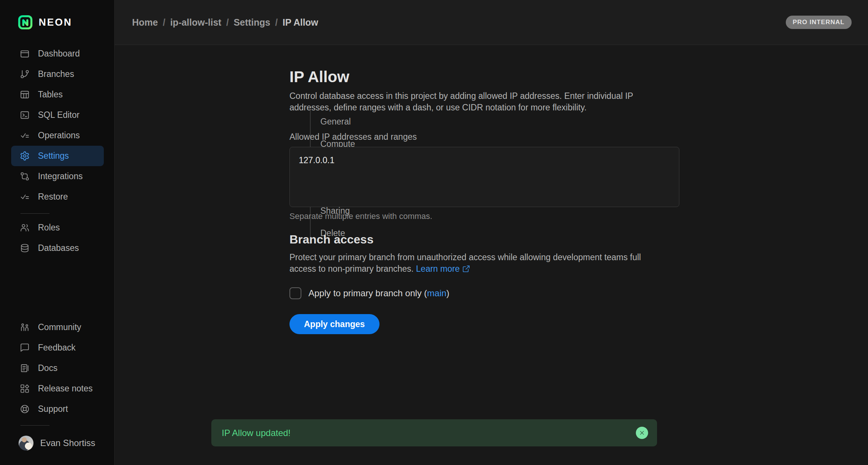 Image resolution: width=868 pixels, height=465 pixels. What do you see at coordinates (56, 74) in the screenshot?
I see `sidebar-item-label: Branches` at bounding box center [56, 74].